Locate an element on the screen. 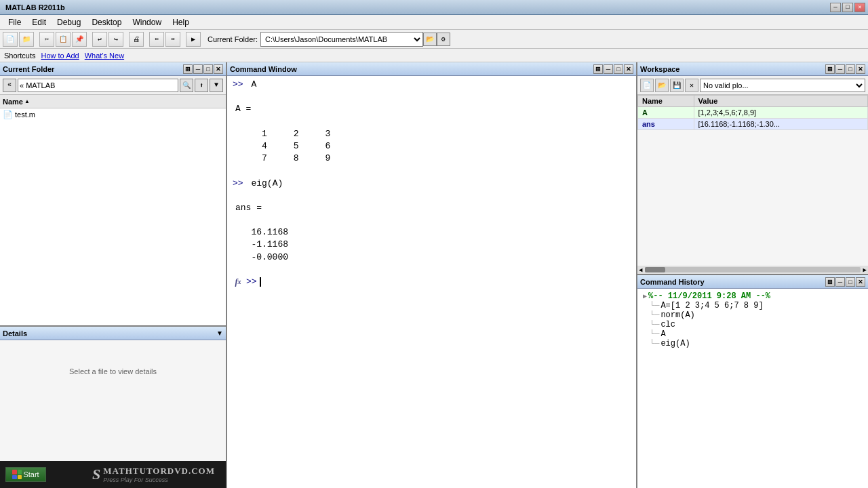 The height and width of the screenshot is (488, 868). details-title-text: Details is located at coordinates (15, 333).